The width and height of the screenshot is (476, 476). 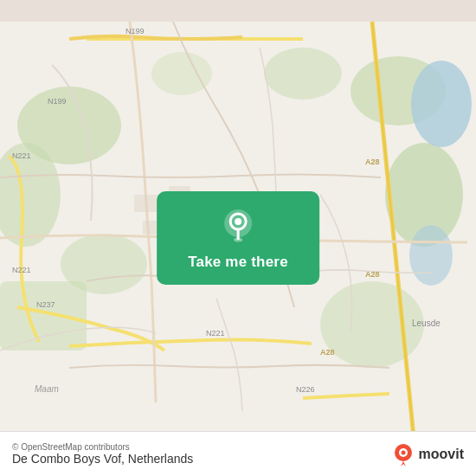 What do you see at coordinates (306, 389) in the screenshot?
I see `svg-text: N226` at bounding box center [306, 389].